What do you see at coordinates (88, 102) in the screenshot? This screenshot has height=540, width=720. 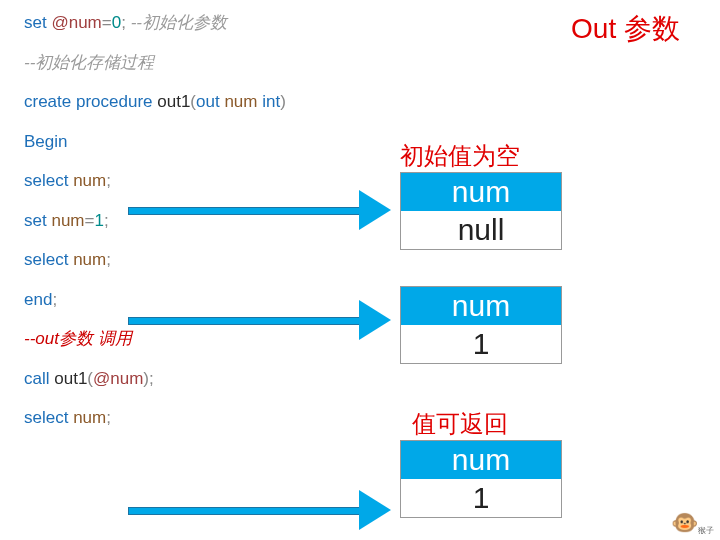 I see `keyword-create-procedure: create procedure` at bounding box center [88, 102].